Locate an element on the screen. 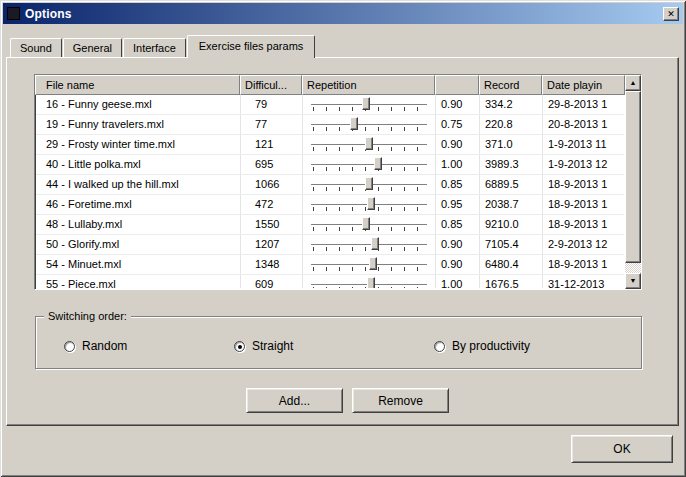 Image resolution: width=686 pixels, height=477 pixels. tab-general: General is located at coordinates (92, 48).